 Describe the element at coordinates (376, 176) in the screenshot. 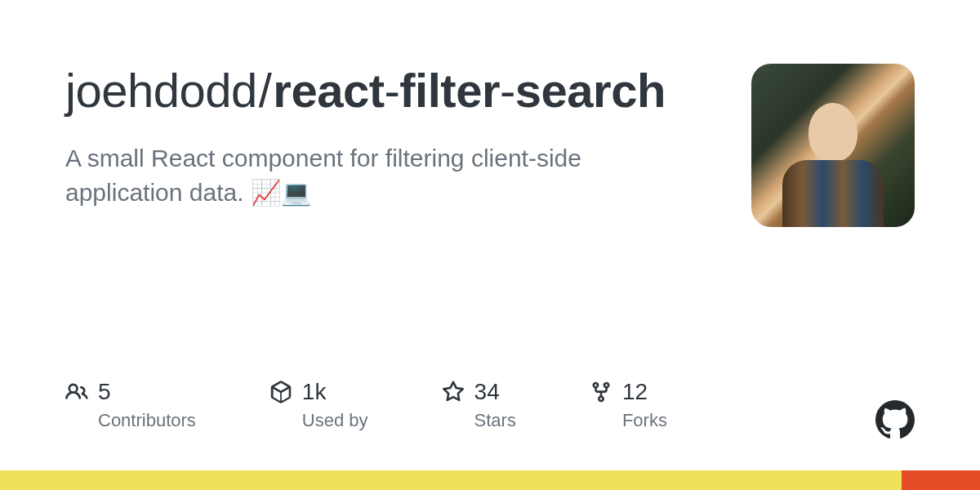

I see `repo-description: A small React component for filtering cl…` at that location.